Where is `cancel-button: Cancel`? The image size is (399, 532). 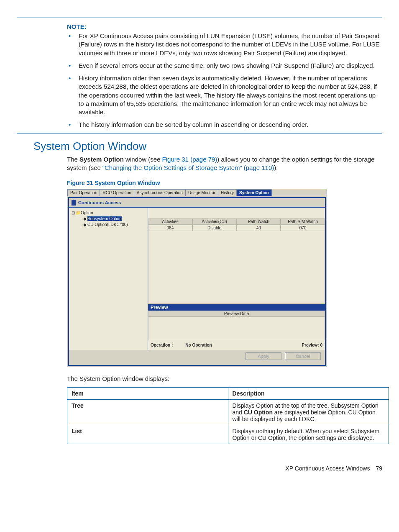
cancel-button: Cancel is located at coordinates (303, 356).